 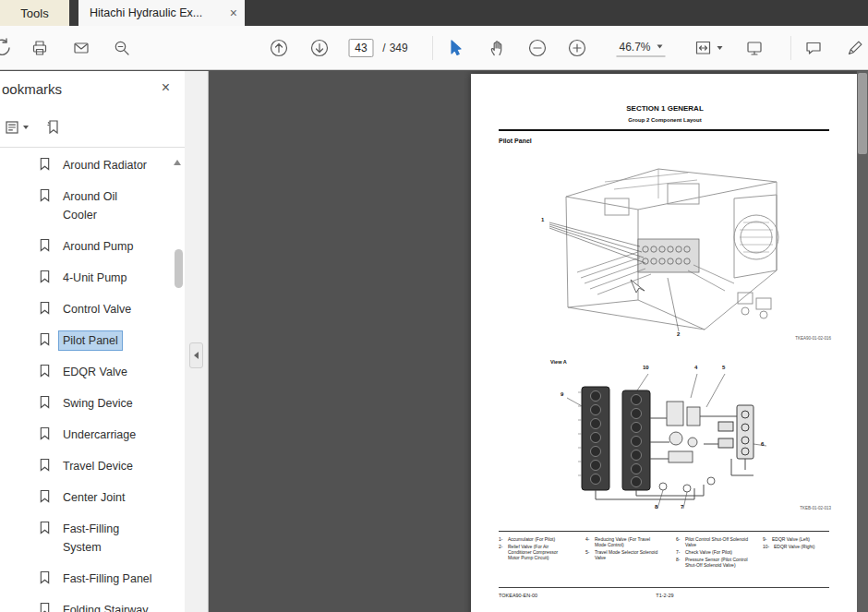 I want to click on footer-page-number: T1-2-29, so click(x=665, y=595).